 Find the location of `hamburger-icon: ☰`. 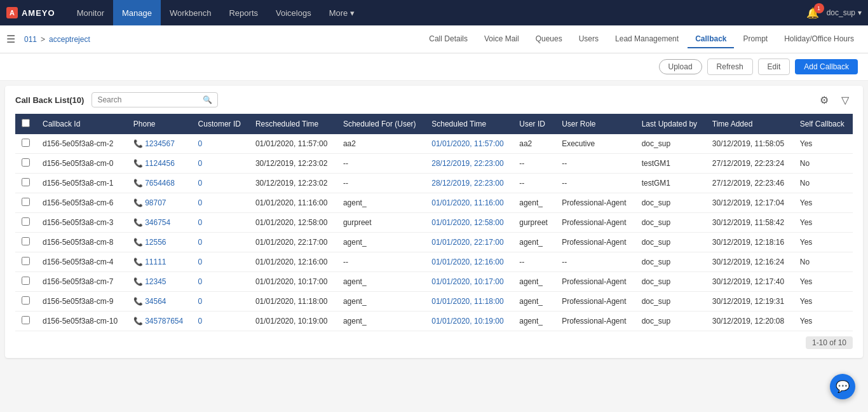

hamburger-icon: ☰ is located at coordinates (11, 39).